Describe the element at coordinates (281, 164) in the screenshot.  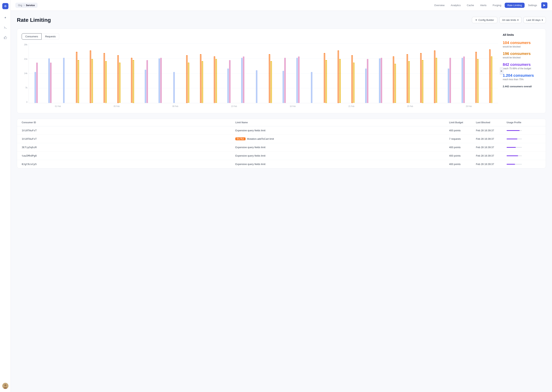
I see `table-row-4: 8Jgt9zsCp5 Expensive query fields limit …` at that location.